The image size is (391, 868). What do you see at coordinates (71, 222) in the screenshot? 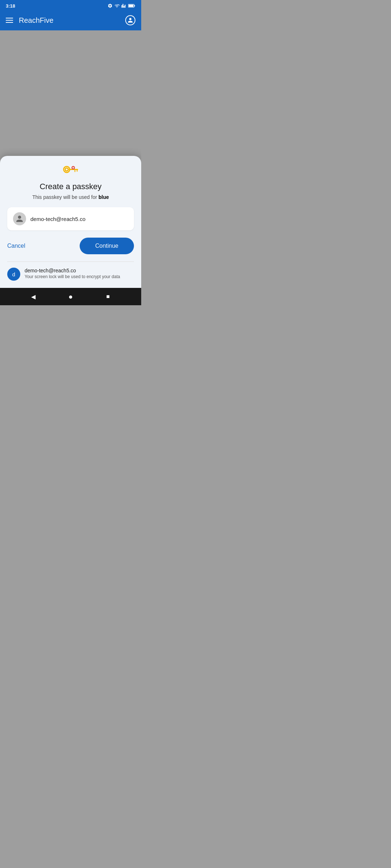
I see `bottom-sheet: Create a passkey This passkey will be us…` at bounding box center [71, 222].